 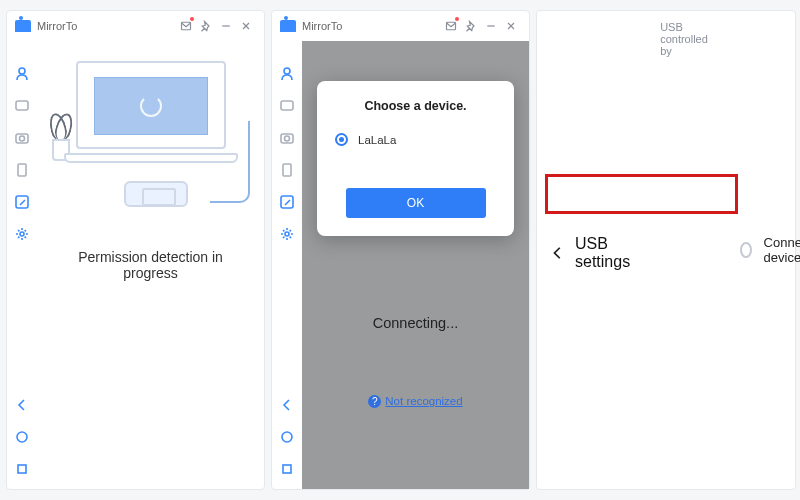 What do you see at coordinates (782, 250) in the screenshot?
I see `option-label: Connected device` at bounding box center [782, 250].